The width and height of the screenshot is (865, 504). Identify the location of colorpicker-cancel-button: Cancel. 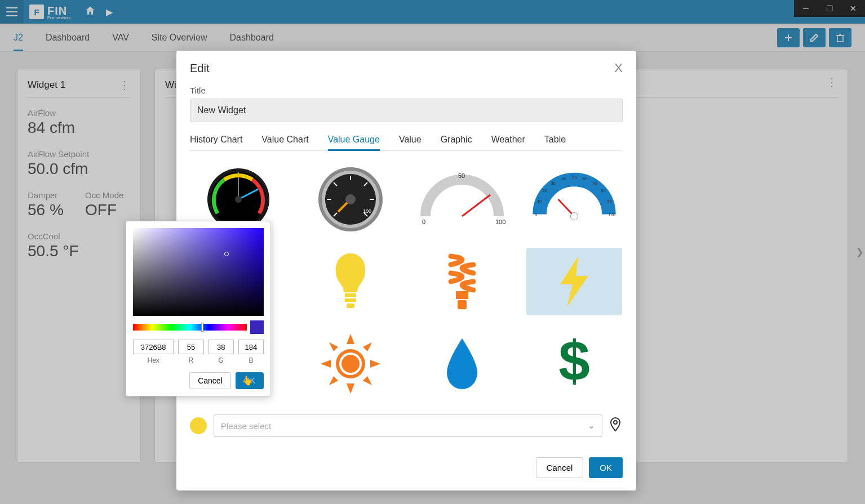
(210, 381).